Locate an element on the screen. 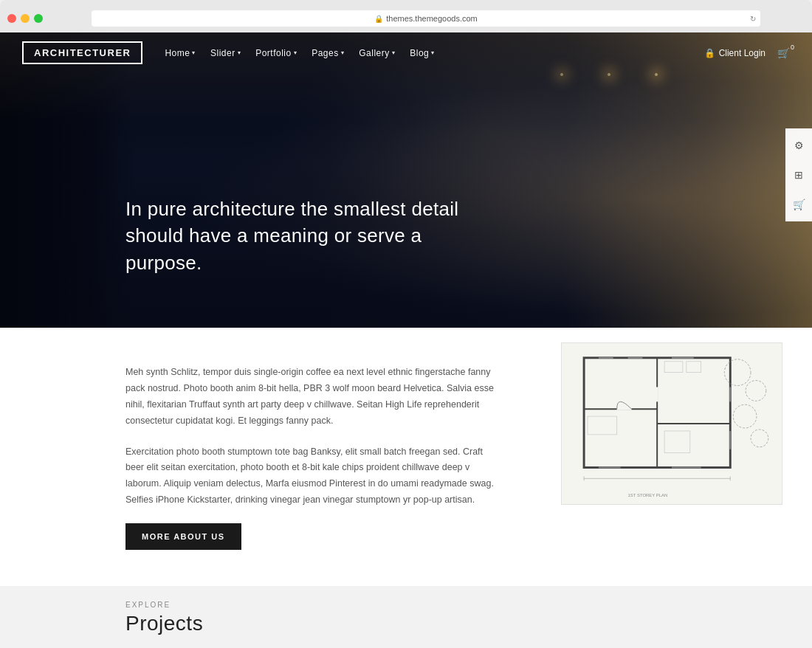 The image size is (812, 648). right-toolbar: ⚙ ⊞ 🛒 is located at coordinates (799, 175).